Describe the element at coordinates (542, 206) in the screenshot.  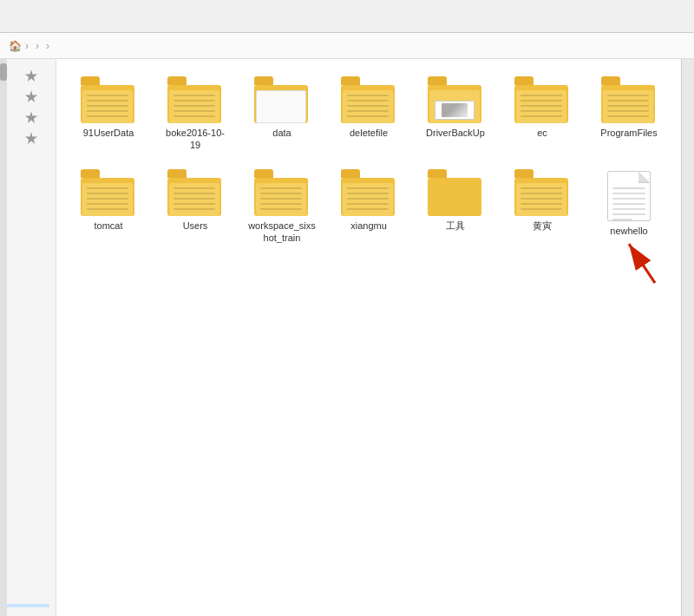
I see `file-item-huangyin: 黄寅` at that location.